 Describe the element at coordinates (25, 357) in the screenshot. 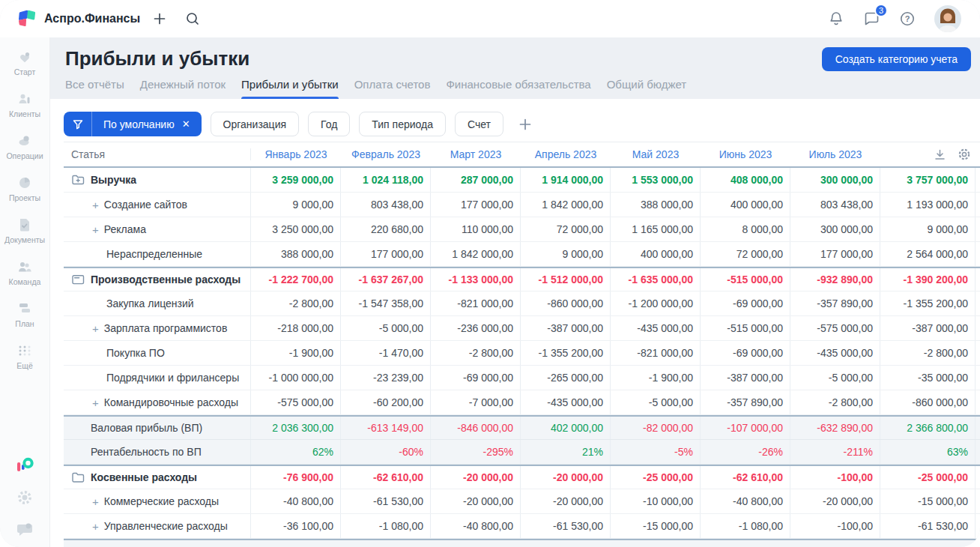

I see `sidebar-item-more: Ещё` at that location.